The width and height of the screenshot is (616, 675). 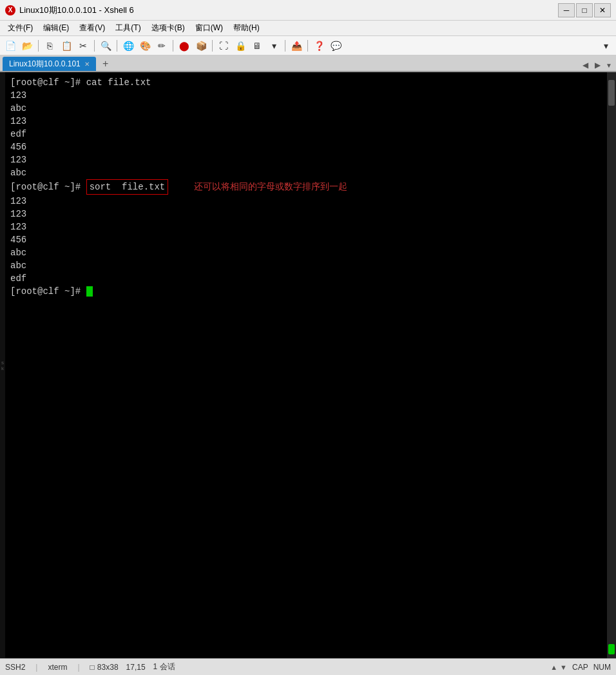 What do you see at coordinates (271, 187) in the screenshot?
I see `sort-annotation: 还可以将相同的字母或数字排序到一起` at bounding box center [271, 187].